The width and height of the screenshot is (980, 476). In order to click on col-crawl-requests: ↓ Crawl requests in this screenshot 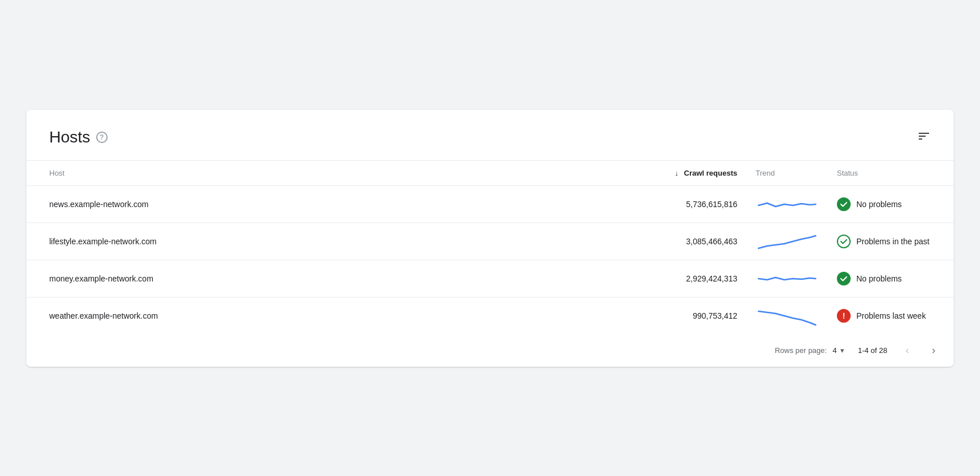, I will do `click(618, 173)`.